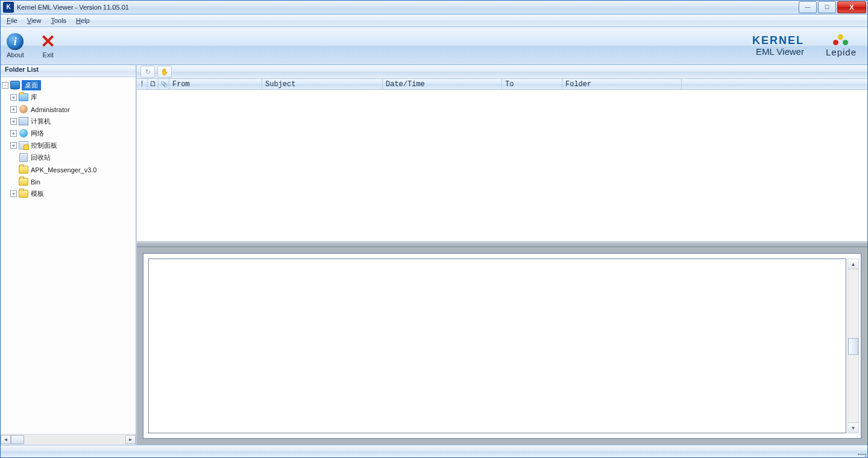 This screenshot has height=458, width=868. What do you see at coordinates (778, 46) in the screenshot?
I see `brand-kernel: KERNEL EML Viewer` at bounding box center [778, 46].